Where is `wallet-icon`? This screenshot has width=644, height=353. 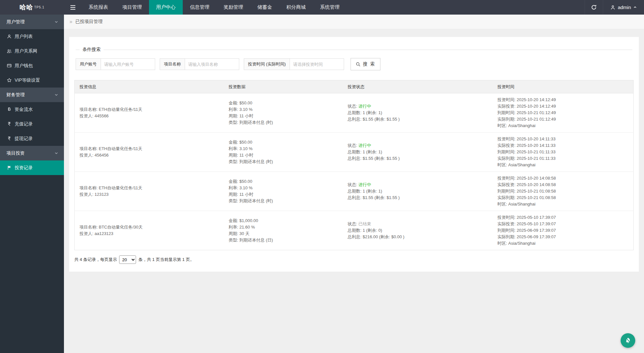
wallet-icon is located at coordinates (9, 66).